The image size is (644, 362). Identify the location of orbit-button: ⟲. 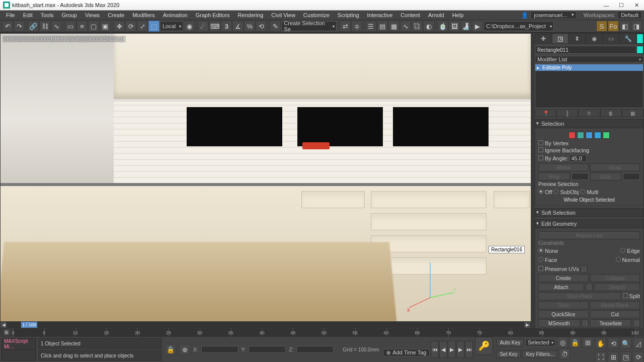
(613, 343).